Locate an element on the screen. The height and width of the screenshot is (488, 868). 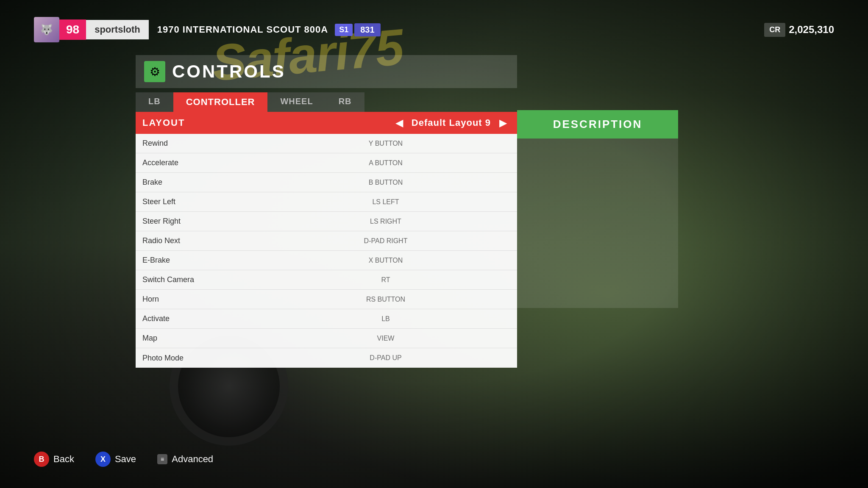
control-row: Steer LeftLS LEFT is located at coordinates (326, 202).